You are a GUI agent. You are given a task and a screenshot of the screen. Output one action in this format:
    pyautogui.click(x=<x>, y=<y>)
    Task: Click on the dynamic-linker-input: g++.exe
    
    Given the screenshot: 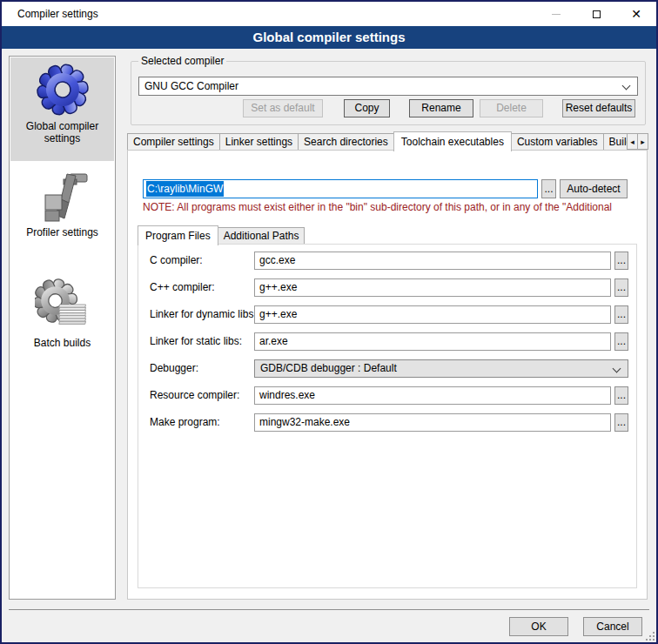 What is the action you would take?
    pyautogui.click(x=433, y=315)
    